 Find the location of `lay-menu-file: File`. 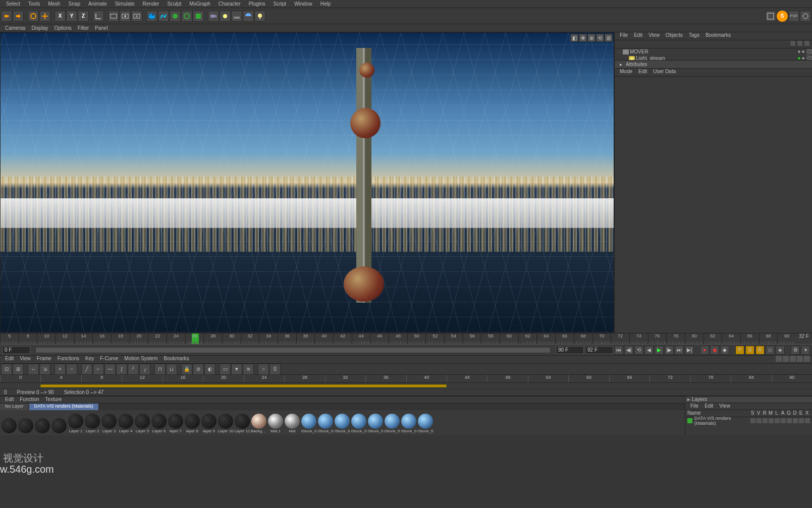

lay-menu-file: File is located at coordinates (694, 407).